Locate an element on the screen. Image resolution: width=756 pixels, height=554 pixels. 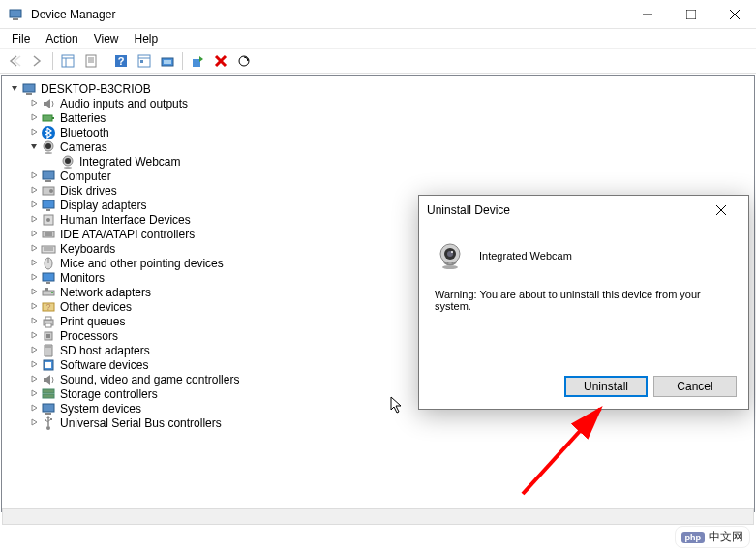
help-button: ? is located at coordinates (121, 61).